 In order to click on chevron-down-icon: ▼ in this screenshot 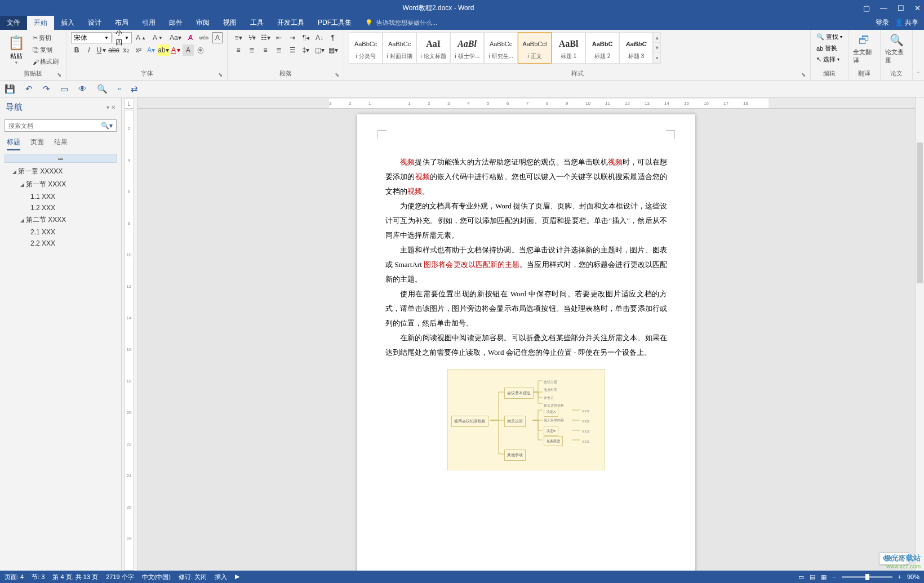, I will do `click(657, 48)`.